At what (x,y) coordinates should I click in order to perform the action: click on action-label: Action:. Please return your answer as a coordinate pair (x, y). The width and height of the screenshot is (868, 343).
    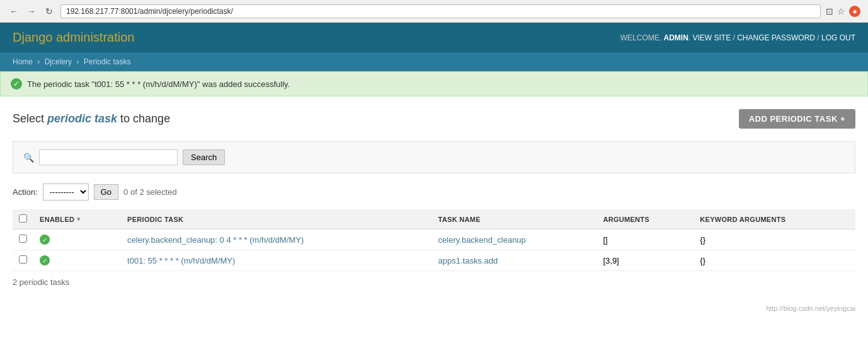
    Looking at the image, I should click on (25, 192).